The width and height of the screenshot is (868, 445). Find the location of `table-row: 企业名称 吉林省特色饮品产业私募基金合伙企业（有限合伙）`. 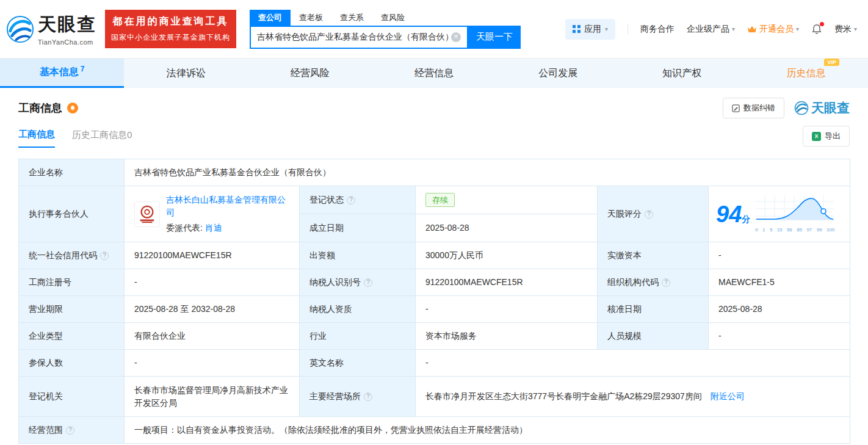

table-row: 企业名称 吉林省特色饮品产业私募基金合伙企业（有限合伙） is located at coordinates (435, 173).